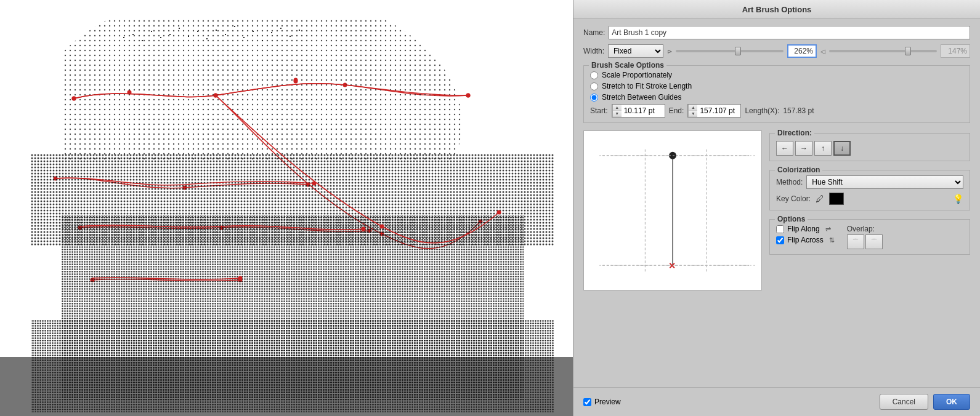  Describe the element at coordinates (803, 229) in the screenshot. I see `flip-along-label: Flip Along` at that location.